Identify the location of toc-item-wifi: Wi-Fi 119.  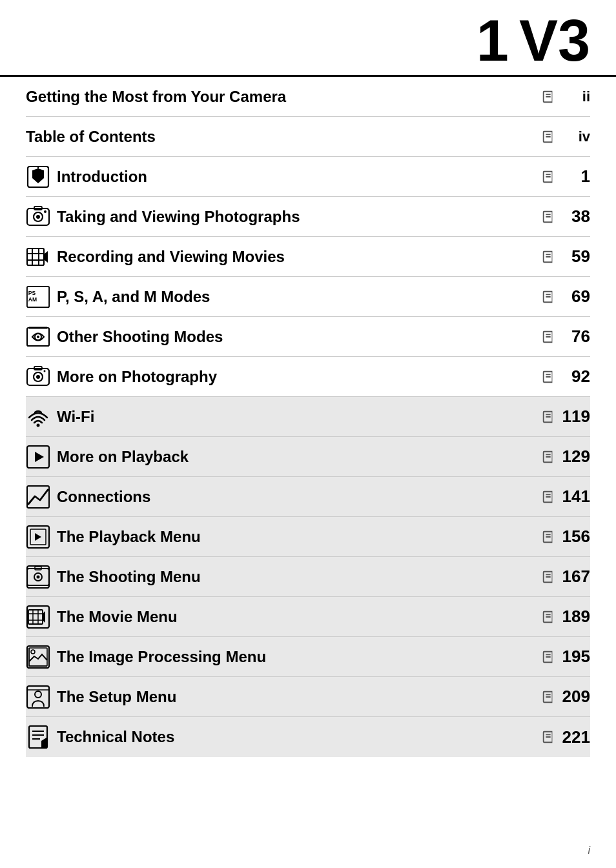
(308, 417).